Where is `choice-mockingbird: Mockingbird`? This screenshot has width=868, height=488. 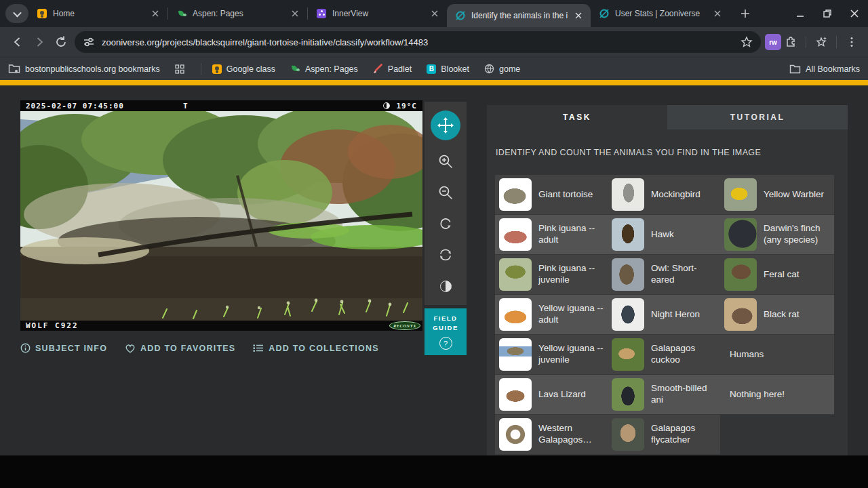 choice-mockingbird: Mockingbird is located at coordinates (664, 195).